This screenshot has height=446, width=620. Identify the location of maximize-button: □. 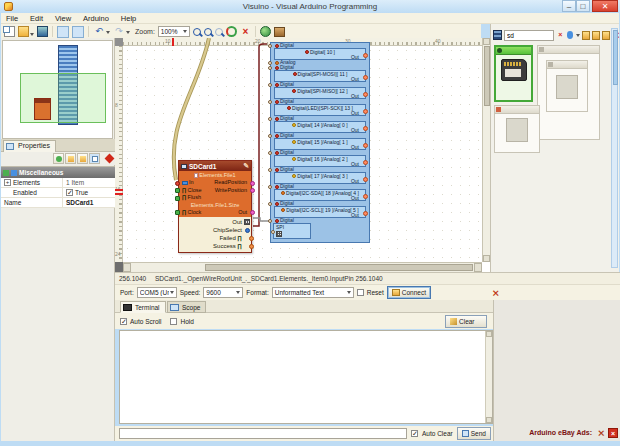
(583, 6).